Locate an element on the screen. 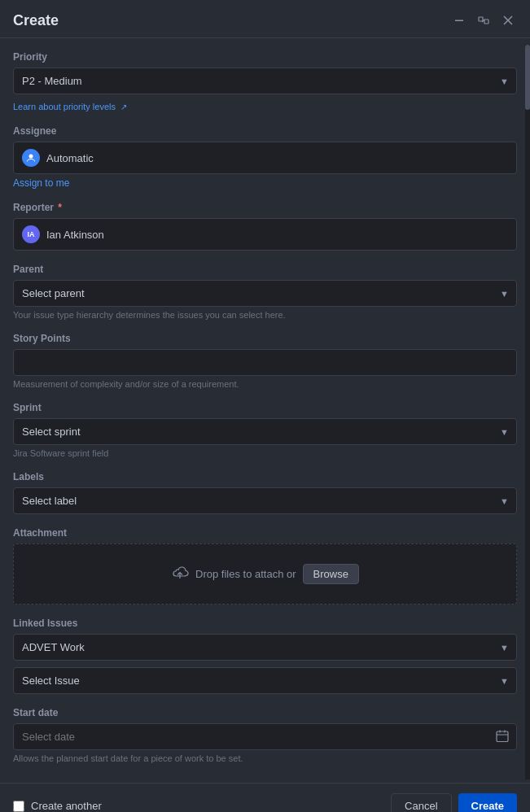 The height and width of the screenshot is (812, 530). reporter-field-group: Reporter * IA Ian Atkinson is located at coordinates (265, 226).